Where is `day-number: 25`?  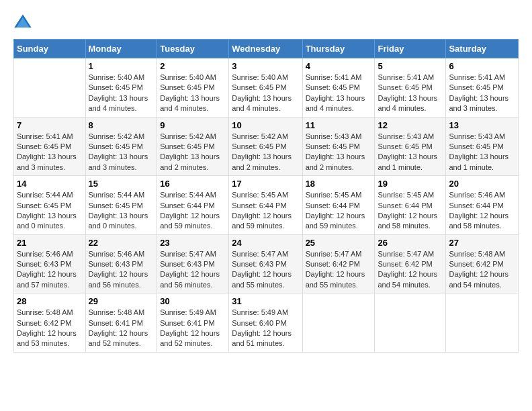
day-number: 25 is located at coordinates (339, 243).